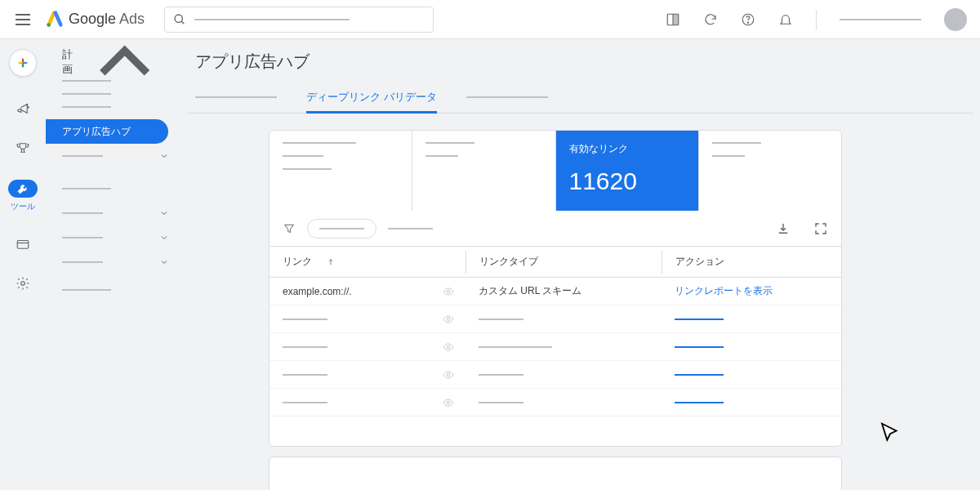  I want to click on th-action: アクション, so click(751, 262).